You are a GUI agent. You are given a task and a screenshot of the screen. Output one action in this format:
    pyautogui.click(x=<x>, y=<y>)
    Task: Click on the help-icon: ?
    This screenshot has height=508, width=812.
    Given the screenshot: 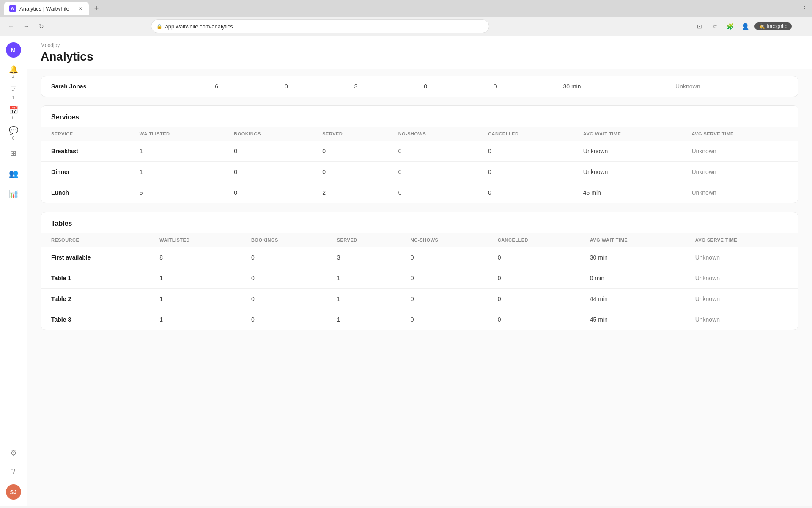 What is the action you would take?
    pyautogui.click(x=13, y=472)
    